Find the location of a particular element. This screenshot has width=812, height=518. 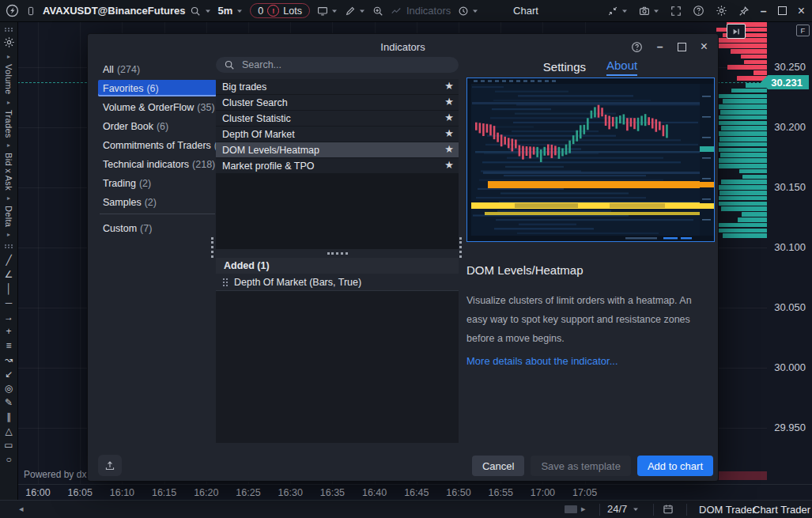

draw-tool-horizontal-line: ─ is located at coordinates (9, 303).